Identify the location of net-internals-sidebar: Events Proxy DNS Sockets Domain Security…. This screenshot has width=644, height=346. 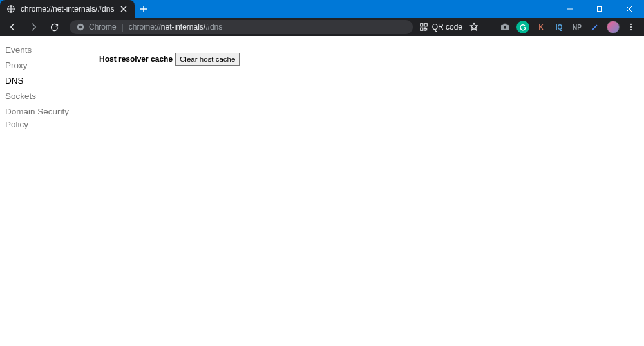
(46, 191).